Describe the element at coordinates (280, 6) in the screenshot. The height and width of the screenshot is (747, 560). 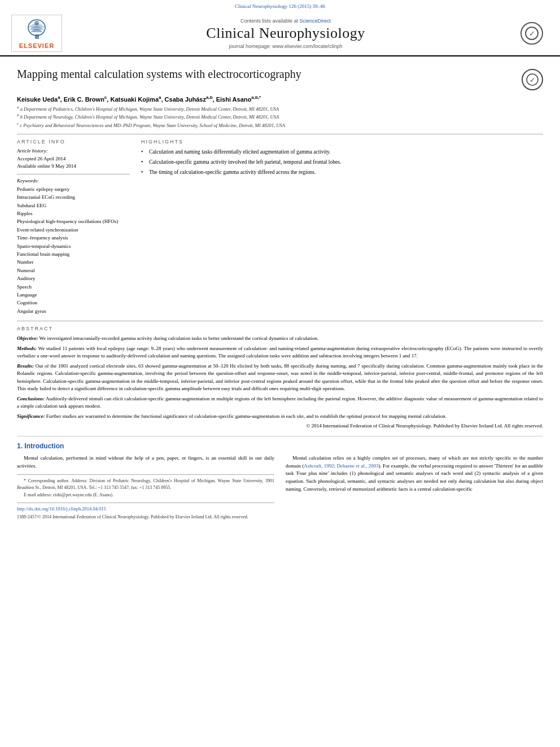
I see `journal-citation: Clinical Neurophysiology 126 (2015) 39–4…` at that location.